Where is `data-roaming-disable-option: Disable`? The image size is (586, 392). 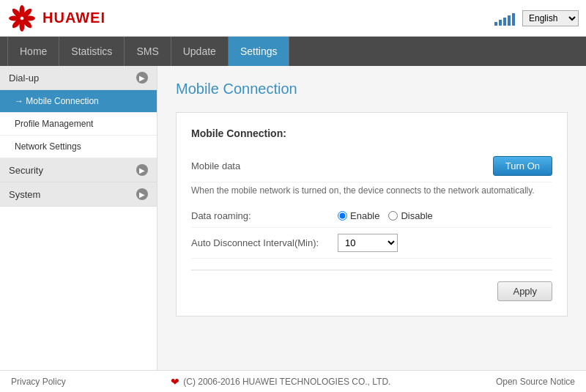
data-roaming-disable-option: Disable is located at coordinates (410, 215).